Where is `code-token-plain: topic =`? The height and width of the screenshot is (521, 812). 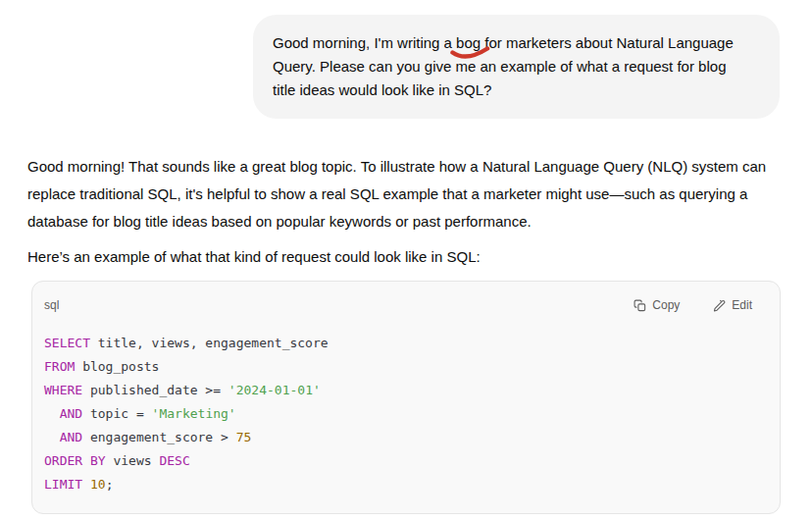
code-token-plain: topic = is located at coordinates (117, 414).